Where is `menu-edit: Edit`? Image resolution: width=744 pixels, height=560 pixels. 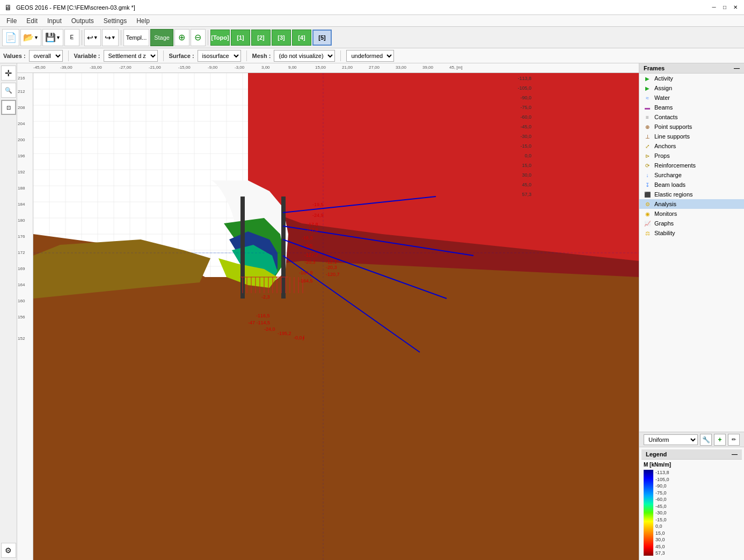
menu-edit: Edit is located at coordinates (32, 21).